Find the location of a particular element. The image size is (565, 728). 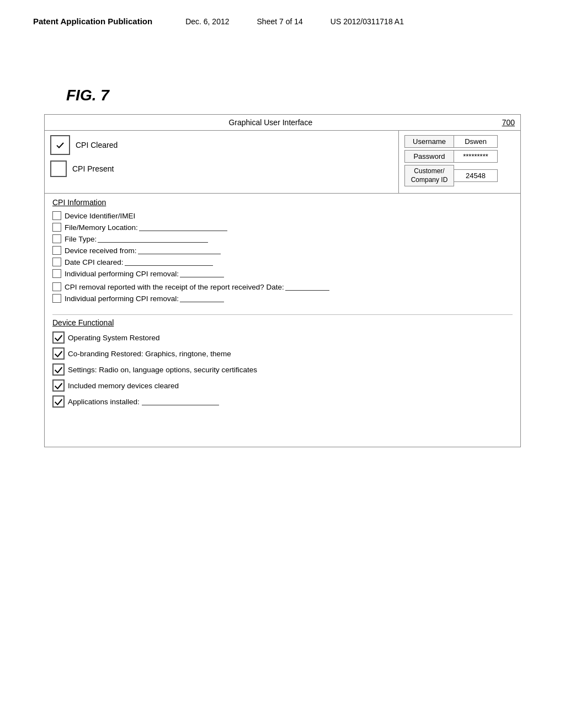

individual-cpi-row-1: Individual performing CPI removal: is located at coordinates (282, 274).